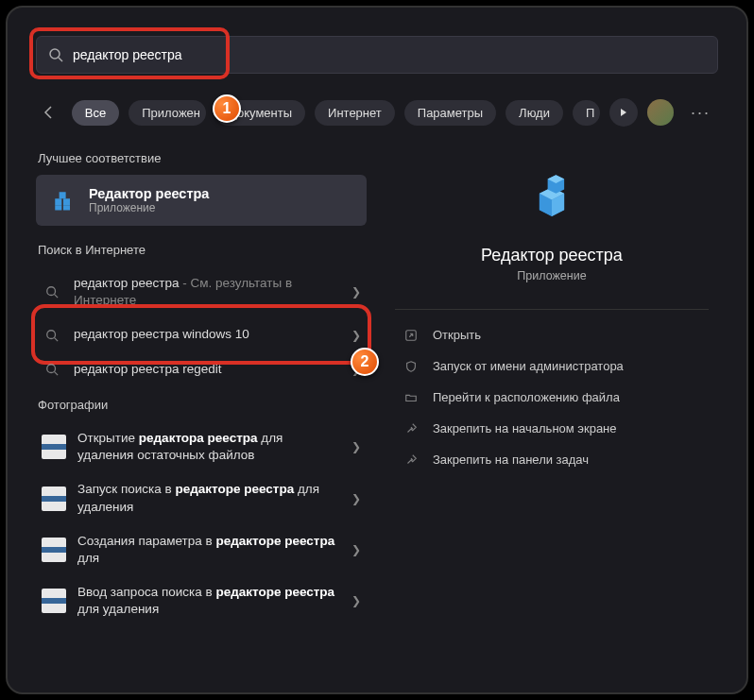 The height and width of the screenshot is (700, 754). I want to click on section-web-label: Поиск в Интернете, so click(202, 249).